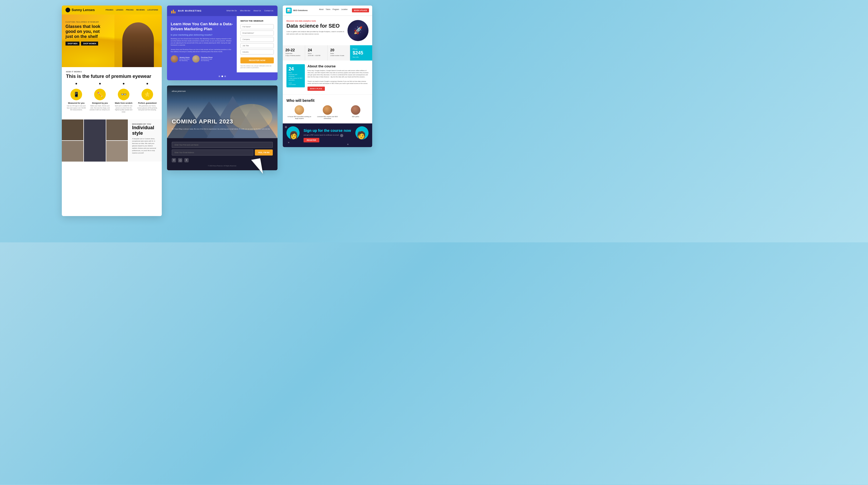  What do you see at coordinates (339, 50) in the screenshot?
I see `stat-seats-num: 20` at bounding box center [339, 50].